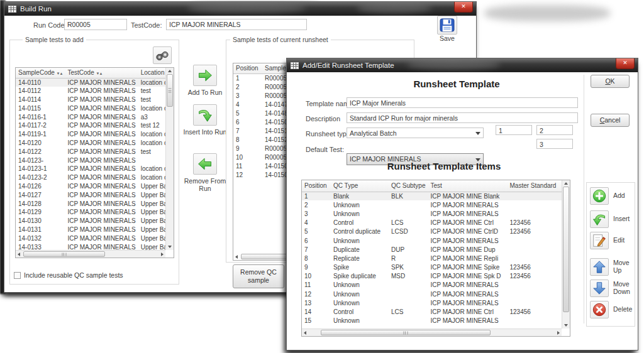  I want to click on testcode-input: ICP MAJOR MINERALS, so click(236, 24).